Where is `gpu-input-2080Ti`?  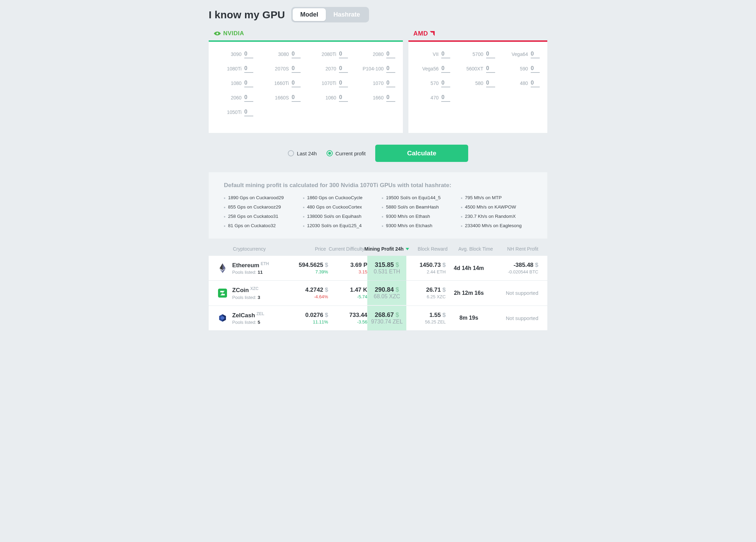
gpu-input-2080Ti is located at coordinates (343, 54).